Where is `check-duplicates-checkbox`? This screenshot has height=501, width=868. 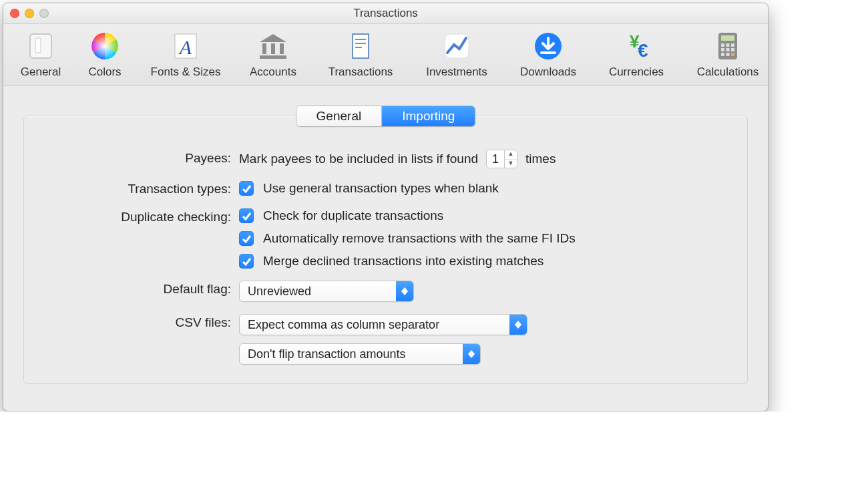 check-duplicates-checkbox is located at coordinates (246, 216).